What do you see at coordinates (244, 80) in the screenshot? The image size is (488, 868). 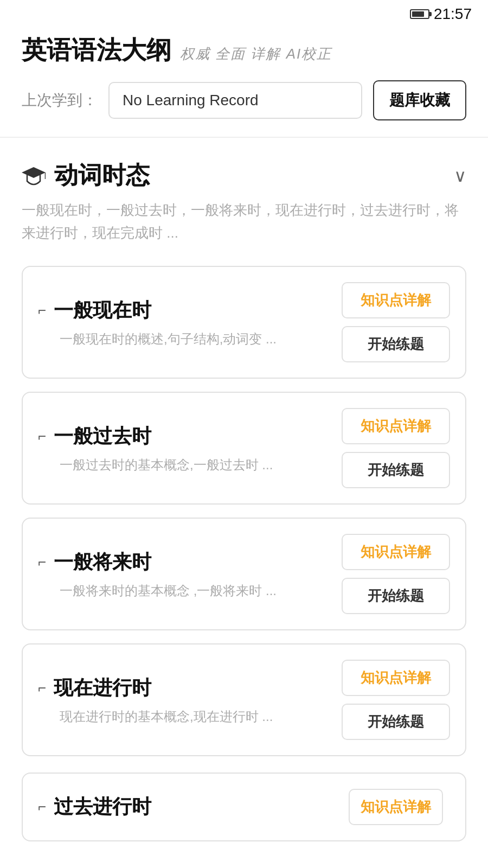 I see `header: 英语语法大纲 权威 全面 详解 AI校正 上次学到： 题库收藏` at bounding box center [244, 80].